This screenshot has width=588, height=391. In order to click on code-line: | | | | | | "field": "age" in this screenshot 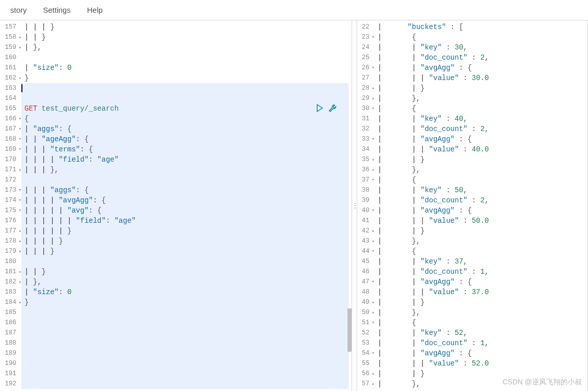, I will do `click(185, 221)`.